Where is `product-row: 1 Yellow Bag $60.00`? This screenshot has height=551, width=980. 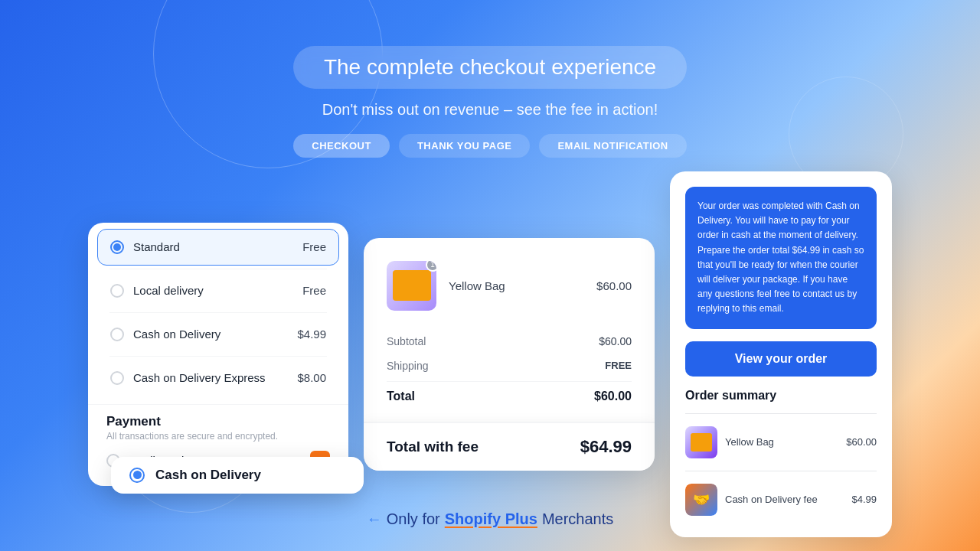
product-row: 1 Yellow Bag $60.00 is located at coordinates (509, 286).